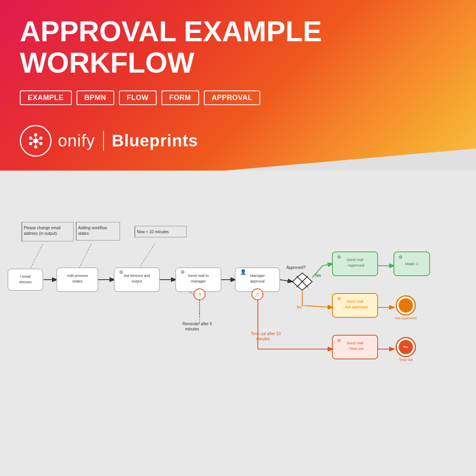 The width and height of the screenshot is (476, 476). What do you see at coordinates (406, 360) in the screenshot?
I see `svg-text: Time out` at bounding box center [406, 360].